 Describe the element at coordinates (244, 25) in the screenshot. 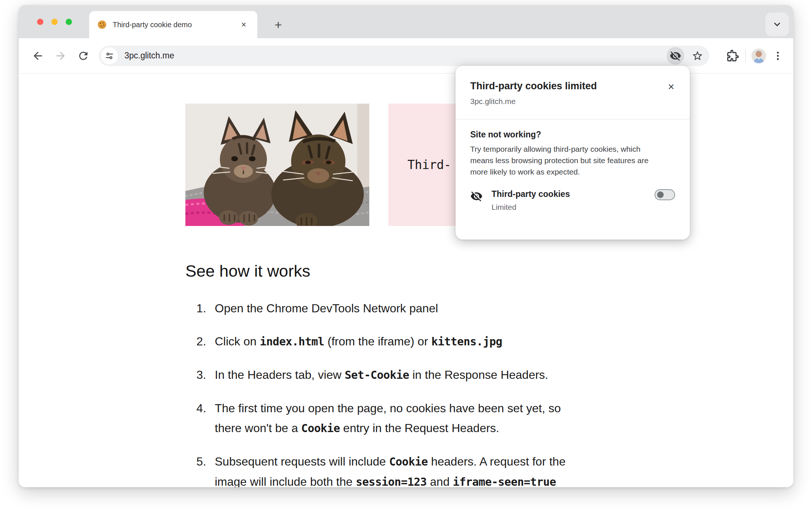

I see `tab-close-icon: ×` at that location.